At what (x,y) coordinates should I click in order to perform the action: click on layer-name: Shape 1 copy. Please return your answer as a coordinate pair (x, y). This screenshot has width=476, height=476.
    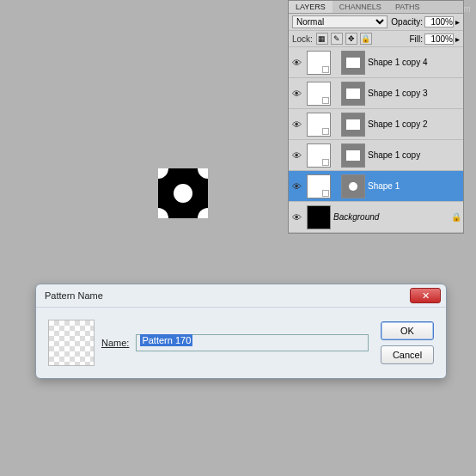
    Looking at the image, I should click on (416, 155).